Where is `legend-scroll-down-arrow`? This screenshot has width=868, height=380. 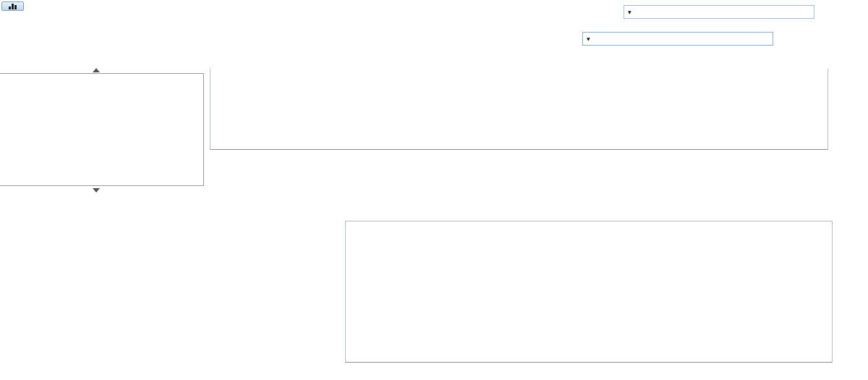 legend-scroll-down-arrow is located at coordinates (96, 190).